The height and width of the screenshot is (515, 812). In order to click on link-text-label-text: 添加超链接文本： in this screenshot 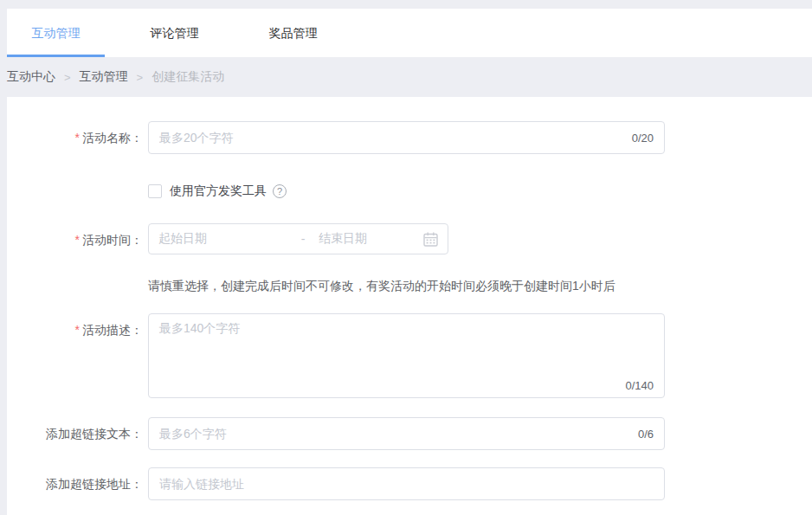, I will do `click(94, 434)`.